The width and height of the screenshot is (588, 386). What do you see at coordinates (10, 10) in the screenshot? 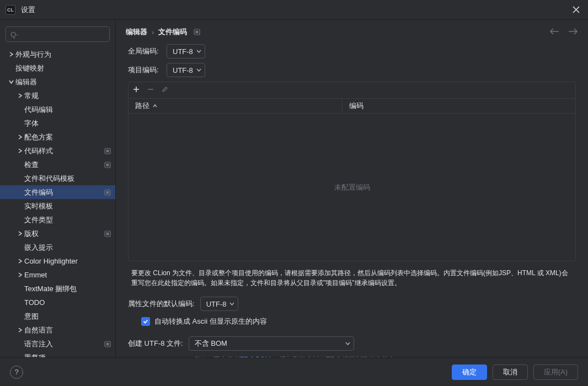
I see `app-icon: CL` at bounding box center [10, 10].